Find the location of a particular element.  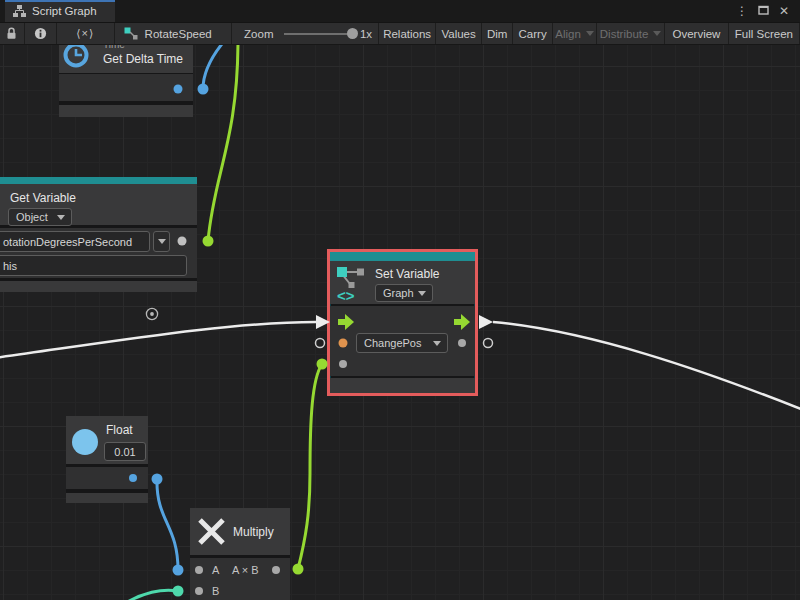

node-title: Get Delta Time is located at coordinates (143, 59).